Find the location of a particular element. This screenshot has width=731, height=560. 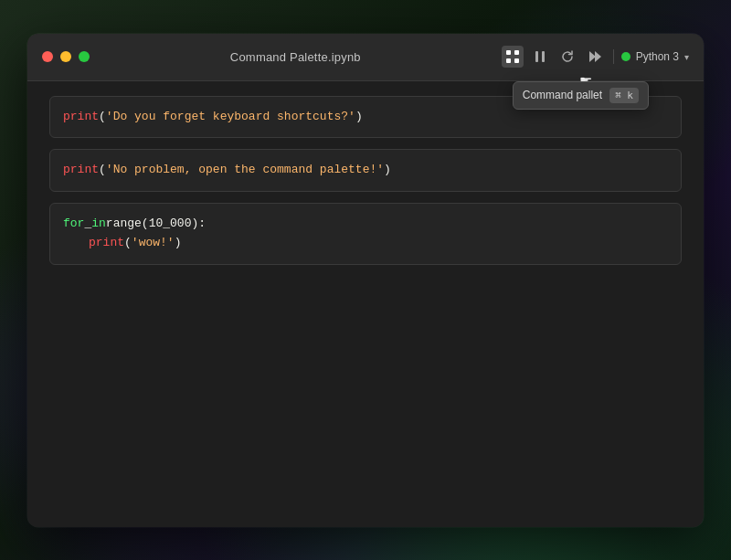

cell-line: print ( 'No problem, open the command pa… is located at coordinates (366, 170).